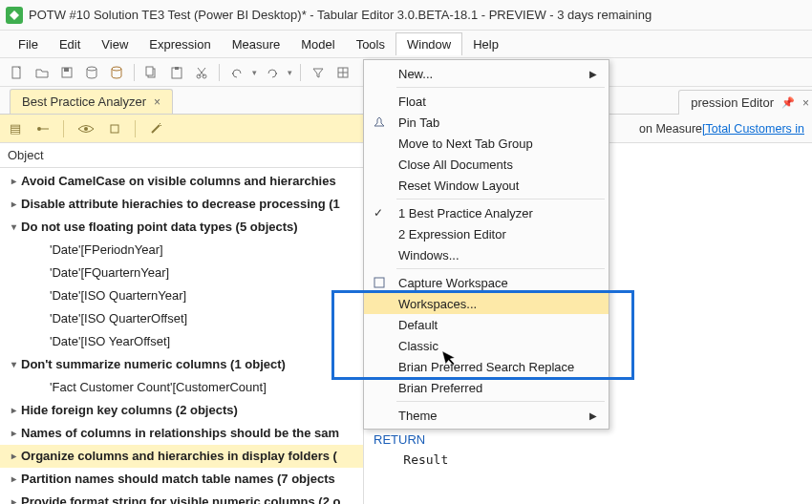 This screenshot has width=812, height=504. What do you see at coordinates (160, 227) in the screenshot?
I see `tree-label: Do not use floating point data types (5 …` at bounding box center [160, 227].